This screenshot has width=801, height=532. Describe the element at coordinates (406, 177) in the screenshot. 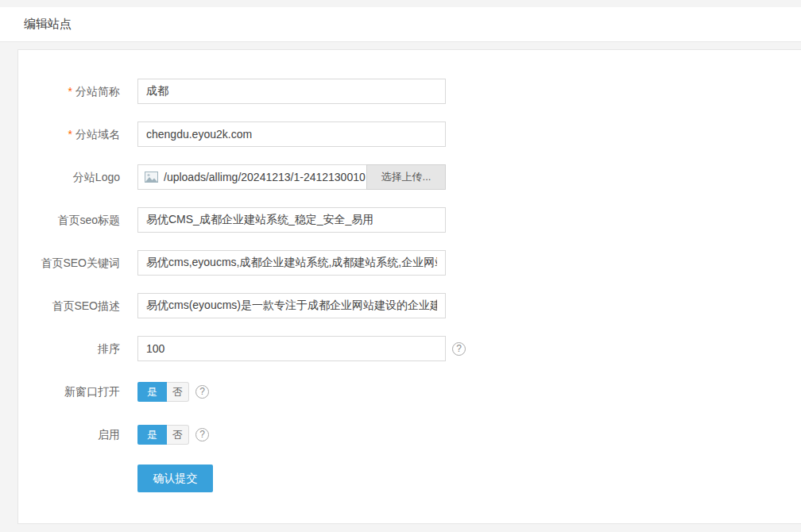

I see `choose-upload-button: 选择上传...` at that location.